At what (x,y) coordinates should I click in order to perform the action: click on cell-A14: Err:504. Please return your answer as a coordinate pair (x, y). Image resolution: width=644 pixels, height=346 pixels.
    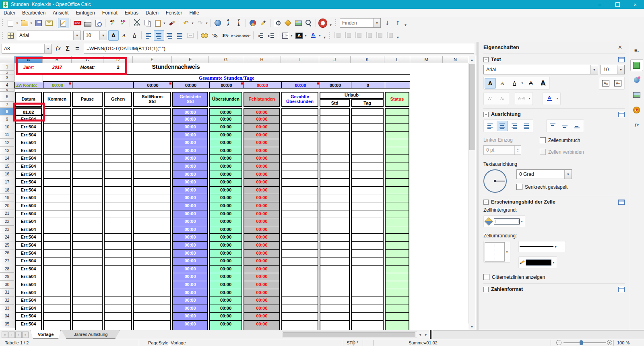
    Looking at the image, I should click on (28, 159).